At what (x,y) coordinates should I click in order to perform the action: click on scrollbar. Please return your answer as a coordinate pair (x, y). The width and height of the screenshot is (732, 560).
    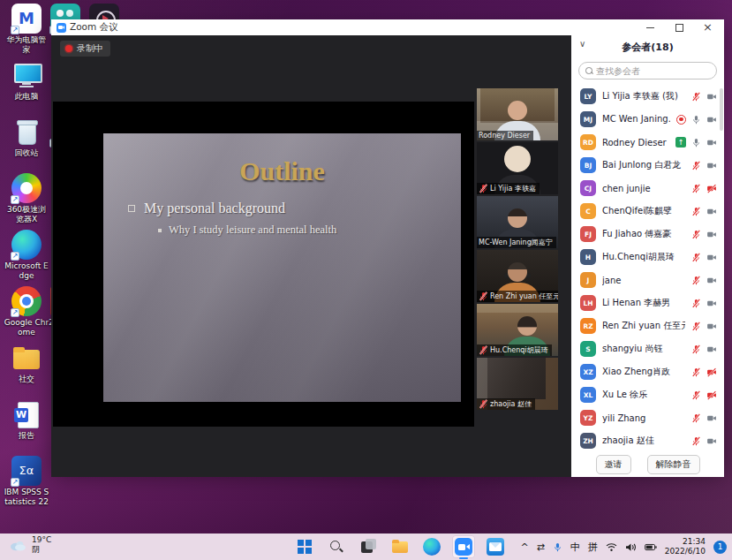
    Looking at the image, I should click on (721, 110).